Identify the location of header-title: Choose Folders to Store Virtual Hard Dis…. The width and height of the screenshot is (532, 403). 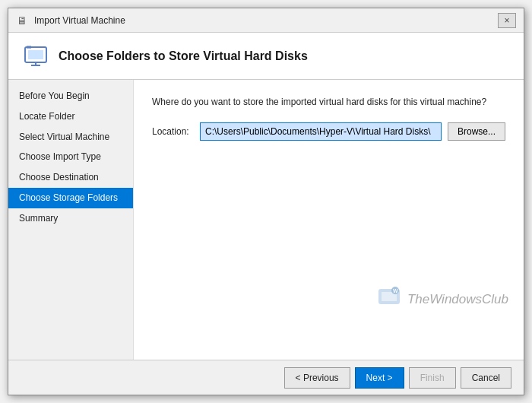
(183, 56).